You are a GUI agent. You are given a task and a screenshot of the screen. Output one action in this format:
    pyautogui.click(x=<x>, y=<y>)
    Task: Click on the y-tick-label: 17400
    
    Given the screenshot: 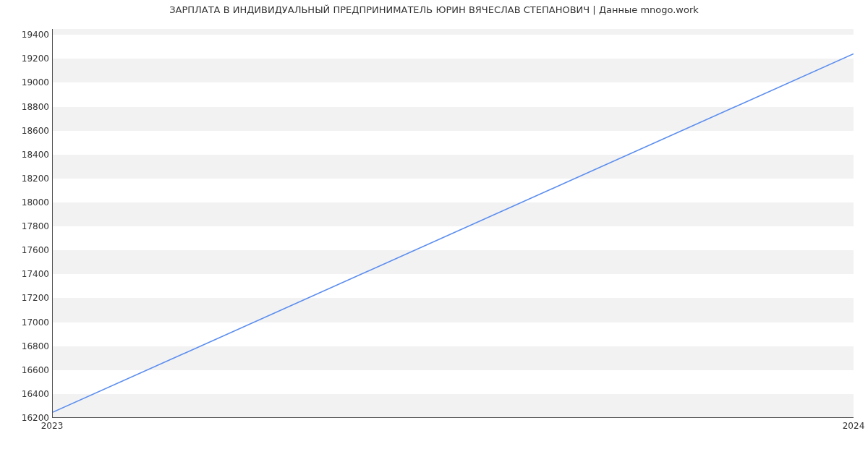 What is the action you would take?
    pyautogui.click(x=29, y=274)
    